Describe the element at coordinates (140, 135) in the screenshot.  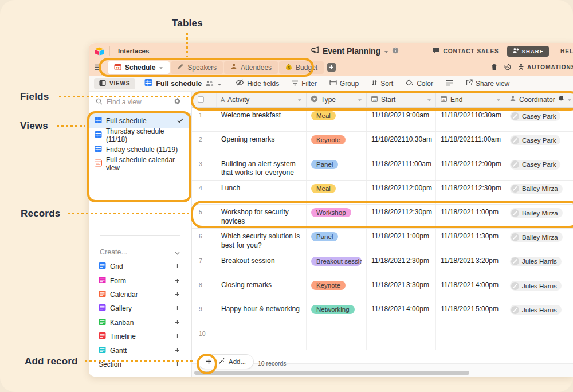
I see `view-item: Thursday schedule (11/18)` at that location.